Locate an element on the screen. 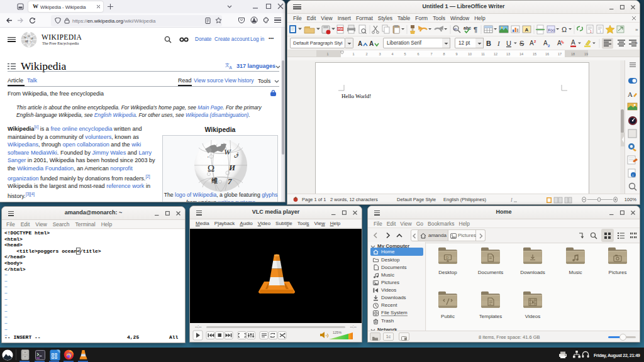 The image size is (644, 362). svg-text: 4 is located at coordinates (392, 54).